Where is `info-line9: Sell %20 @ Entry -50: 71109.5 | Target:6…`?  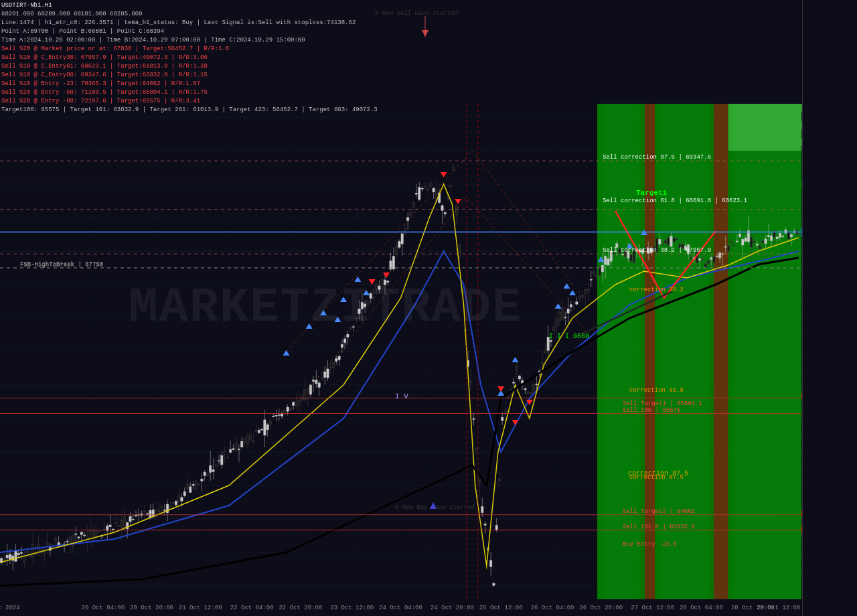 info-line9: Sell %20 @ Entry -50: 71109.5 | Target:6… is located at coordinates (189, 92).